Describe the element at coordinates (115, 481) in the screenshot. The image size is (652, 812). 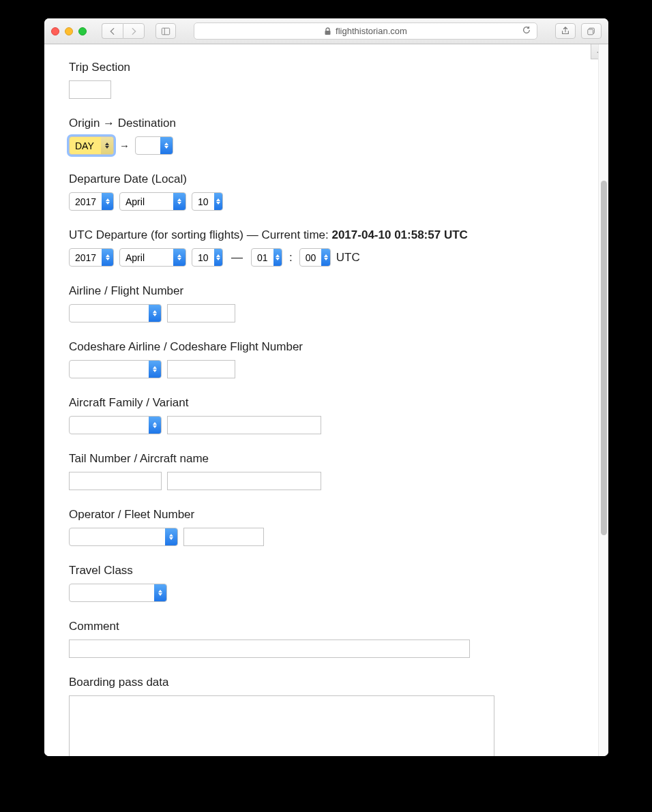
I see `tail-number-input` at that location.